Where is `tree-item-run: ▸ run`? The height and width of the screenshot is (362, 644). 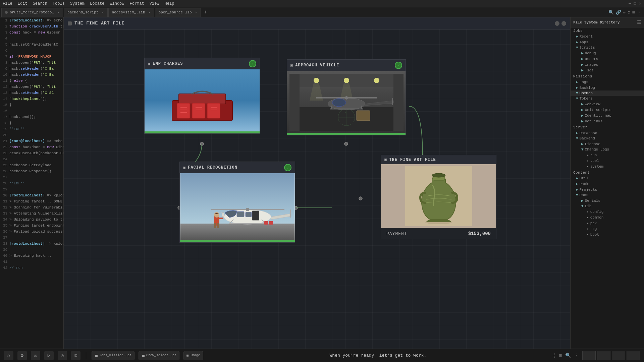 tree-item-run: ▸ run is located at coordinates (607, 155).